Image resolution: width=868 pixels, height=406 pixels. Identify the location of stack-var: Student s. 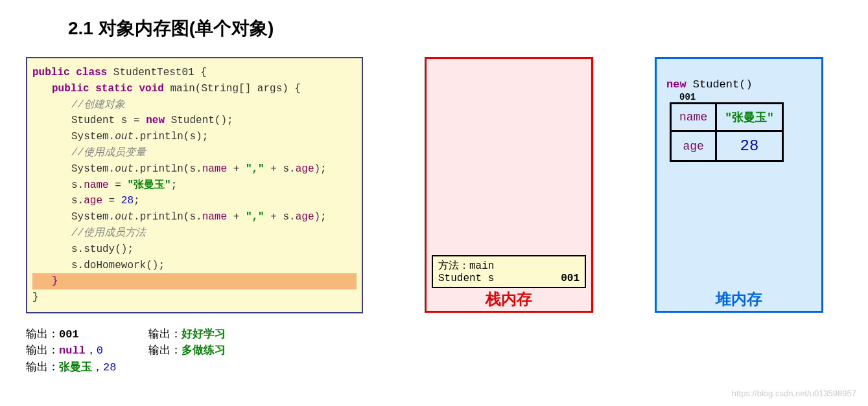
(466, 278).